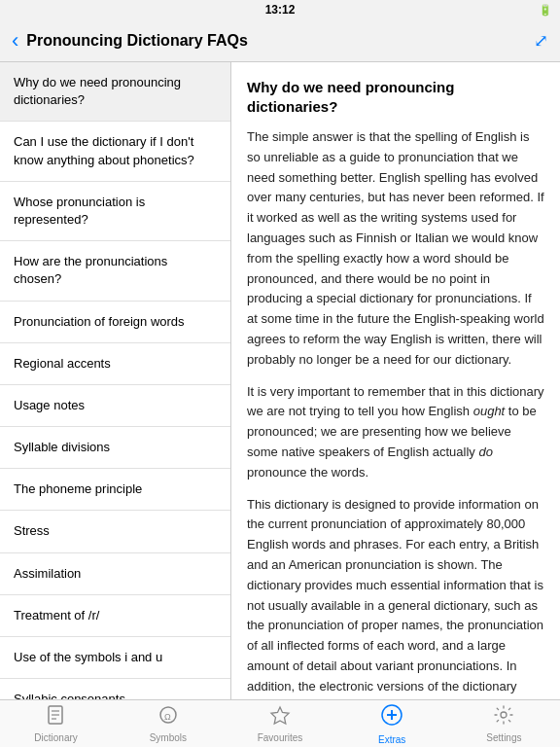 This screenshot has width=560, height=747. Describe the element at coordinates (115, 490) in the screenshot. I see `sidebar-item-phoneme: The phoneme principle` at that location.